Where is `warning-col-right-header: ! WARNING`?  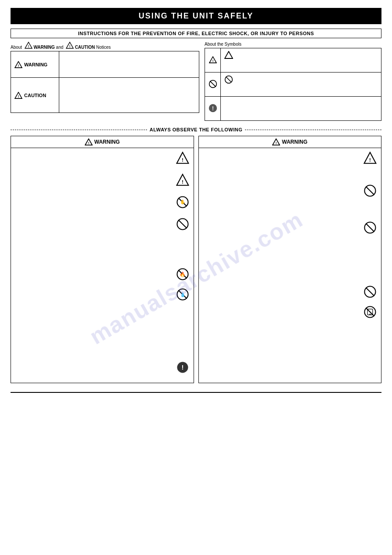 warning-col-right-header: ! WARNING is located at coordinates (290, 142).